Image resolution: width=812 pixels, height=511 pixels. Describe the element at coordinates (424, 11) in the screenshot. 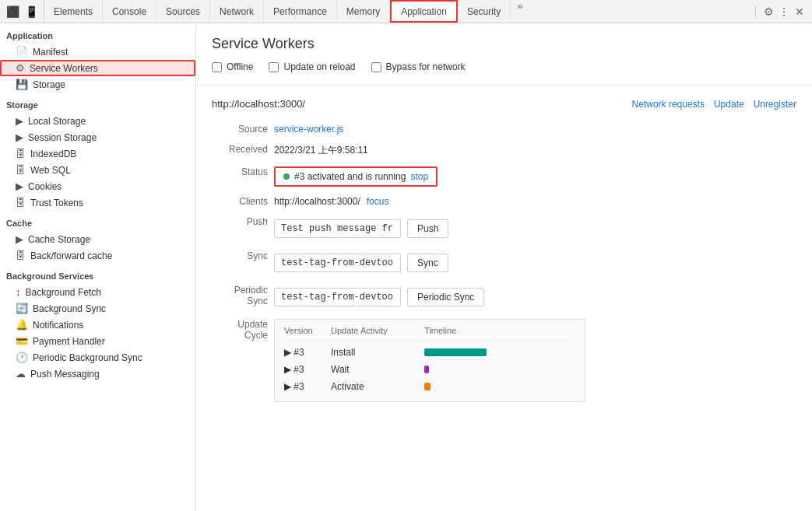

I see `tab-application: Application` at that location.